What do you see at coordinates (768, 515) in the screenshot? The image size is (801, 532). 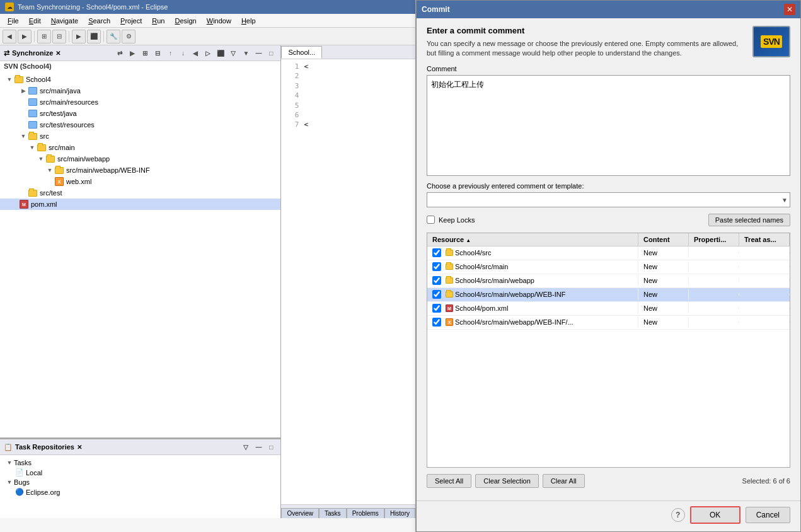 I see `cancel-button: Cancel` at bounding box center [768, 515].